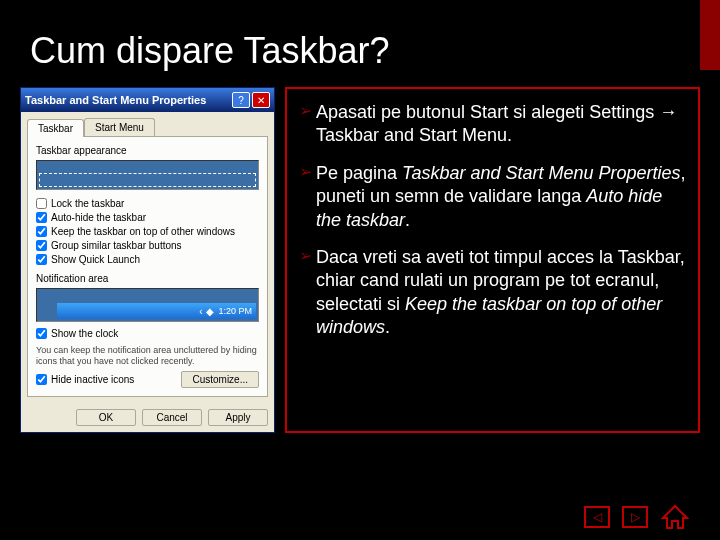 The width and height of the screenshot is (720, 540). What do you see at coordinates (235, 311) in the screenshot?
I see `clock-time: 1:20 PM` at bounding box center [235, 311].